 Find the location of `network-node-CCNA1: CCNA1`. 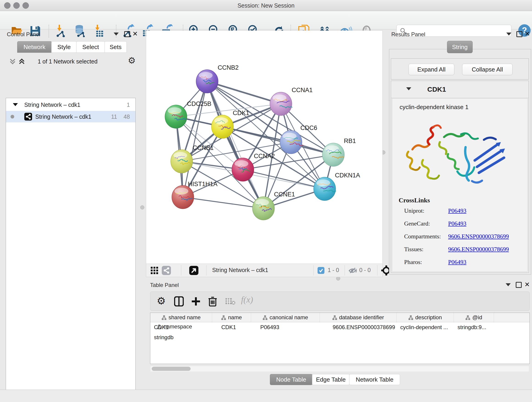

network-node-CCNA1: CCNA1 is located at coordinates (291, 101).